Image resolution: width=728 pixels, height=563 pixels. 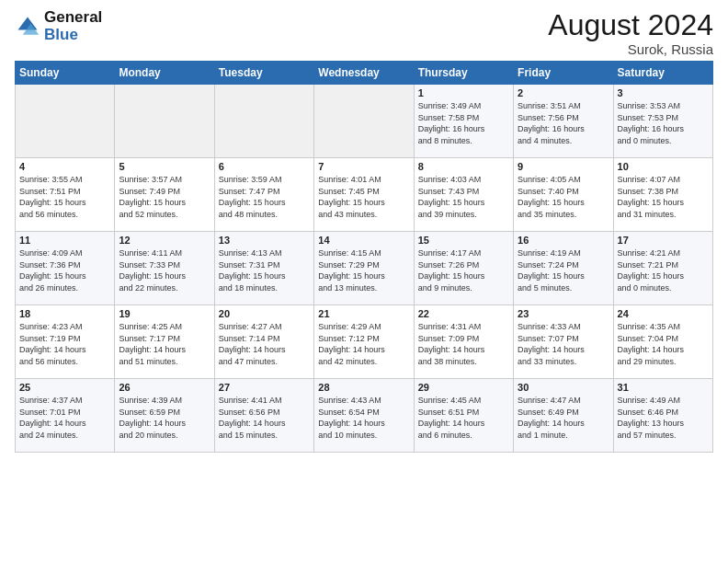 I want to click on calendar-cell: 28Sunrise: 4:43 AM Sunset: 6:54 PM Dayli…, so click(x=364, y=416).